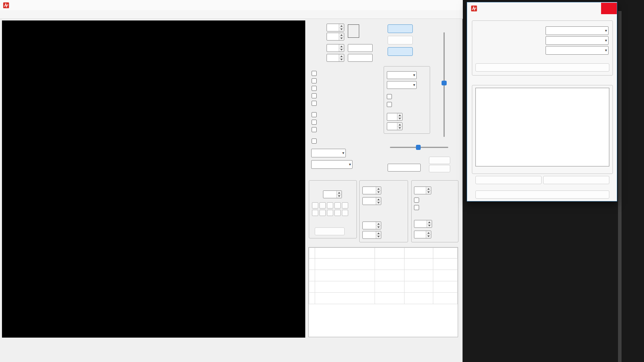 The image size is (644, 362). I want to click on measurement-table, so click(383, 292).